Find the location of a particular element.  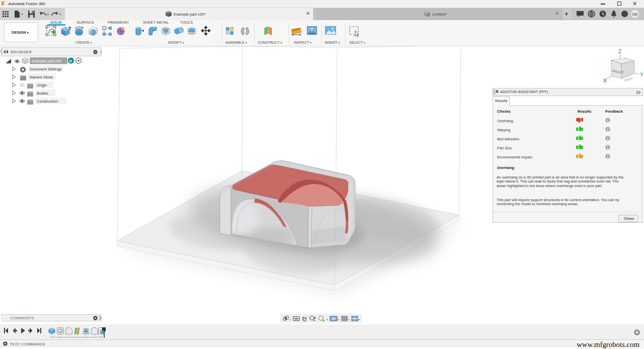

svg-text: DB is located at coordinates (635, 14).